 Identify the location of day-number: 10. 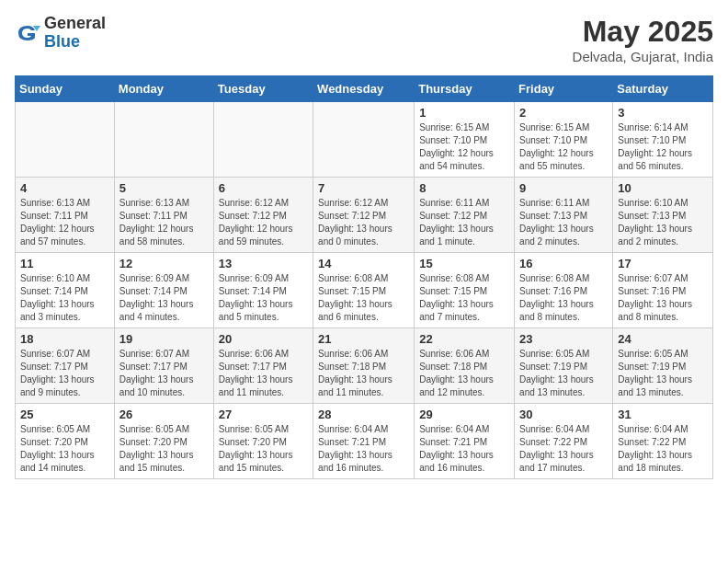
(663, 188).